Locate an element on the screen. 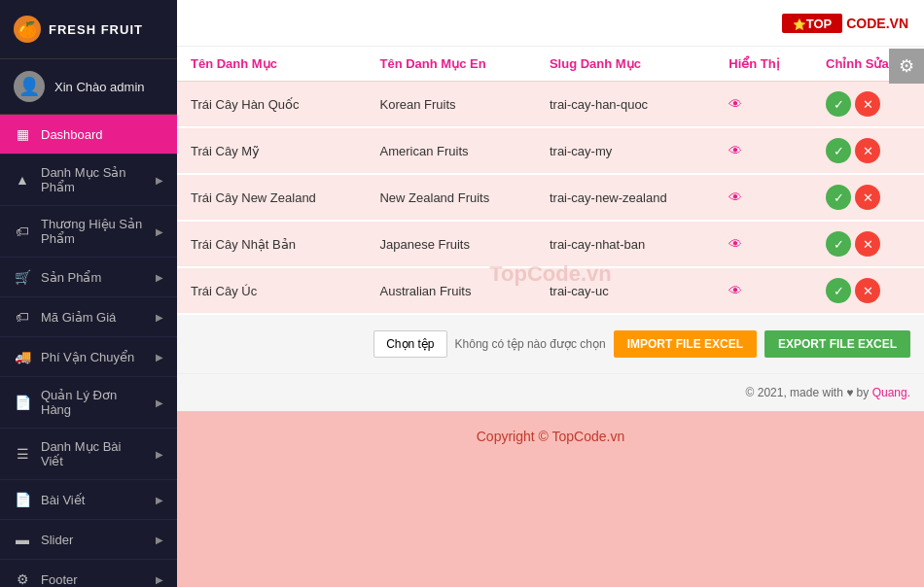 The image size is (924, 587). sidebar-item-slider: ▬ Slider ▶ is located at coordinates (89, 540).